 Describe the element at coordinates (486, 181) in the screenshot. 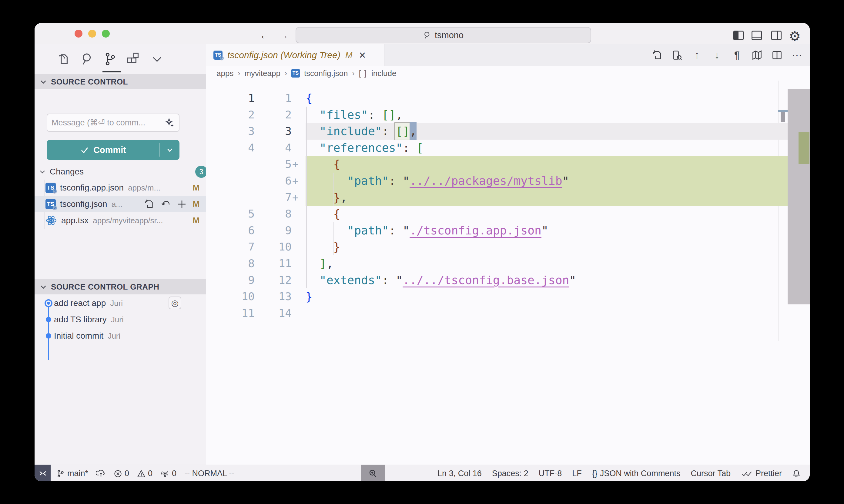

I see `path-link: ../../packages/mytslib` at that location.